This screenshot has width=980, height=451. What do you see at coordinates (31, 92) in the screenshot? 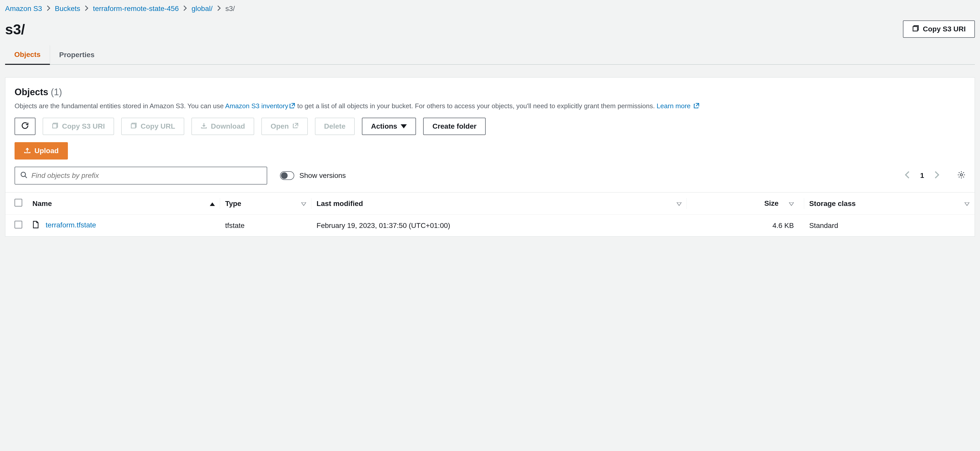
I see `panel-heading: Objects` at bounding box center [31, 92].